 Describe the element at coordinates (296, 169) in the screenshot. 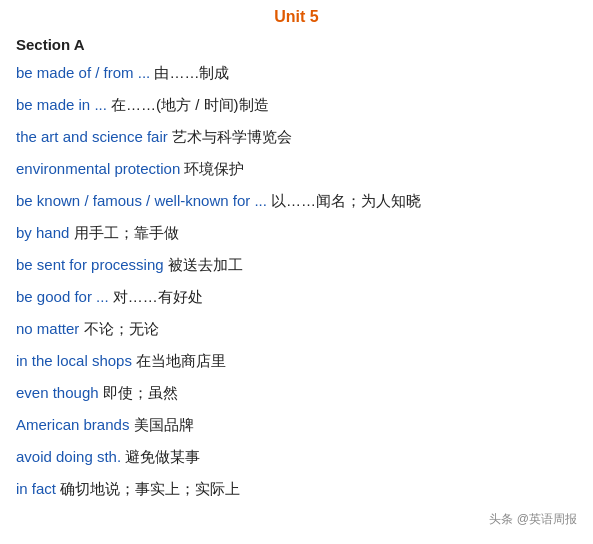

I see `list-item: environmental protection 环境保护` at that location.